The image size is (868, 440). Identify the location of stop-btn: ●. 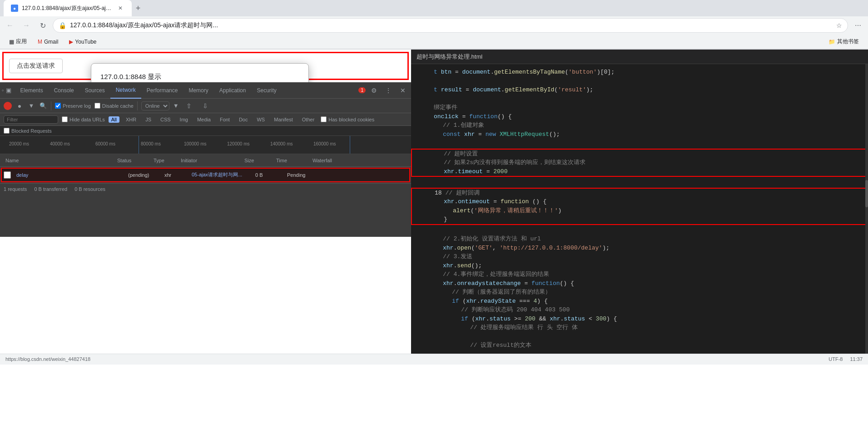
(20, 106).